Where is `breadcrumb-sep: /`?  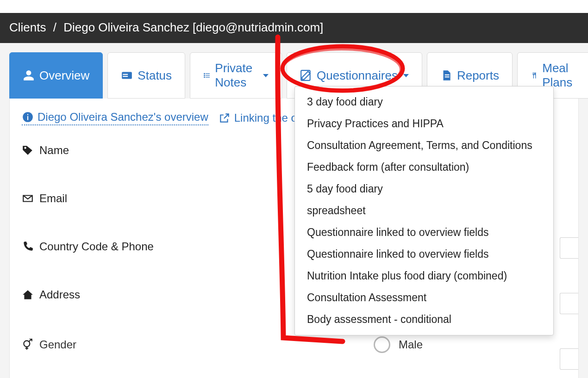 breadcrumb-sep: / is located at coordinates (55, 27).